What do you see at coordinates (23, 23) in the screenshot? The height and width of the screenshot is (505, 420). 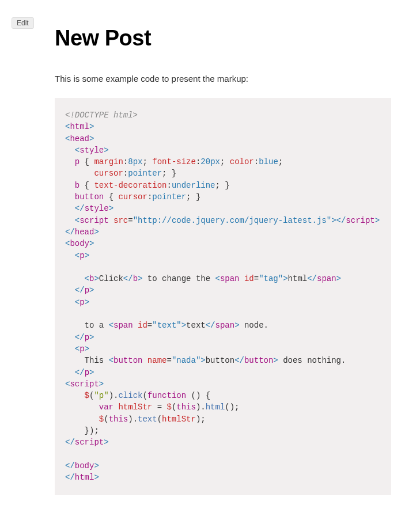 I see `edit-button: Edit` at bounding box center [23, 23].